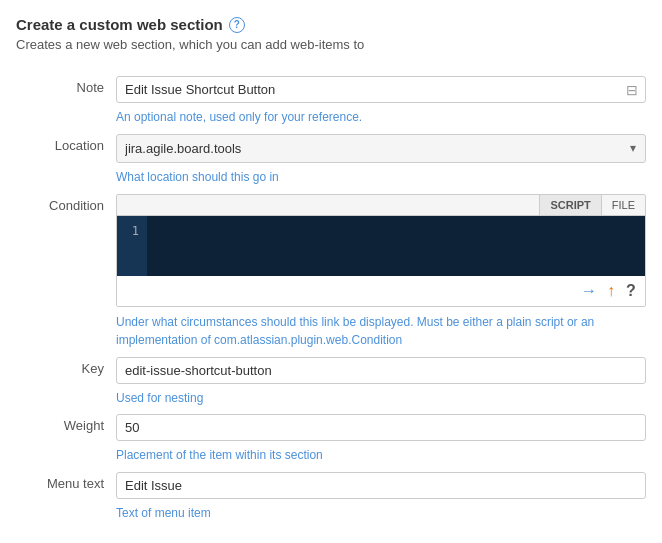  What do you see at coordinates (66, 101) in the screenshot?
I see `note-label: Note` at bounding box center [66, 101].